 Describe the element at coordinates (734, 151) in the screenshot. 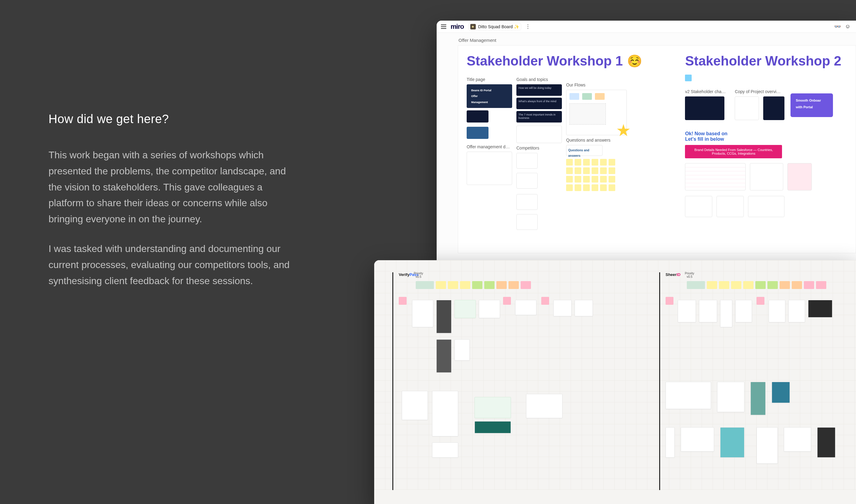

I see `pink-callout-bar: Brand Details Needed From Salesforce — C…` at that location.